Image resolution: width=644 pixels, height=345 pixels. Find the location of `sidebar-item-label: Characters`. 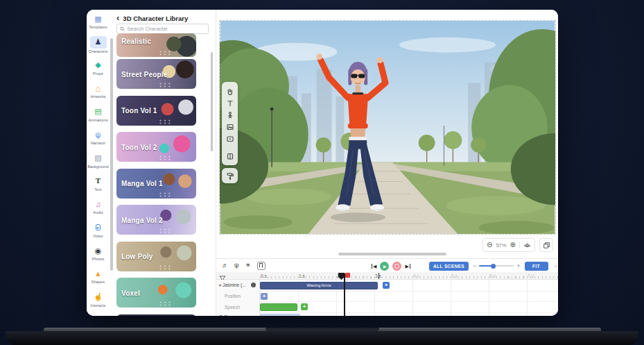

sidebar-item-label: Characters is located at coordinates (98, 51).